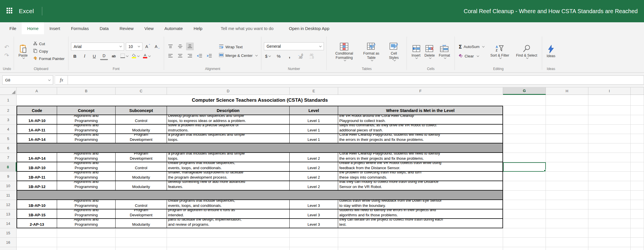 The width and height of the screenshot is (644, 250). What do you see at coordinates (278, 56) in the screenshot?
I see `percent-button: %` at bounding box center [278, 56].